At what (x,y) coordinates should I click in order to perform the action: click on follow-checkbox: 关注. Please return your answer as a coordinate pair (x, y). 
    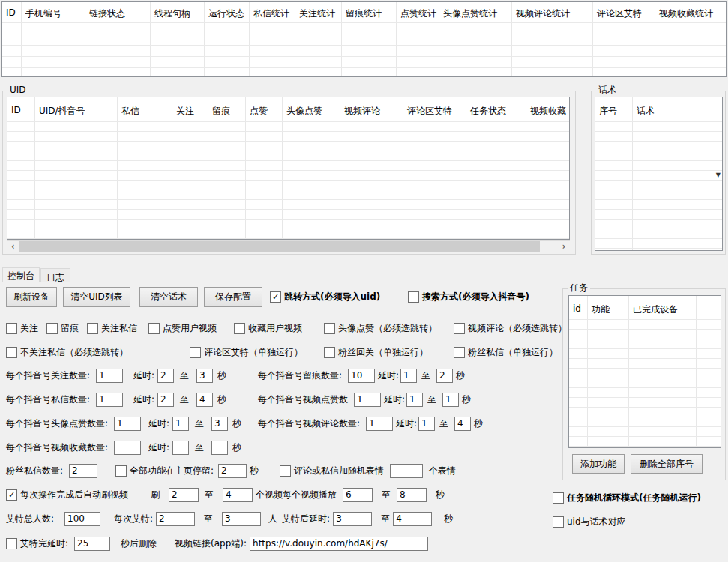
    Looking at the image, I should click on (22, 328).